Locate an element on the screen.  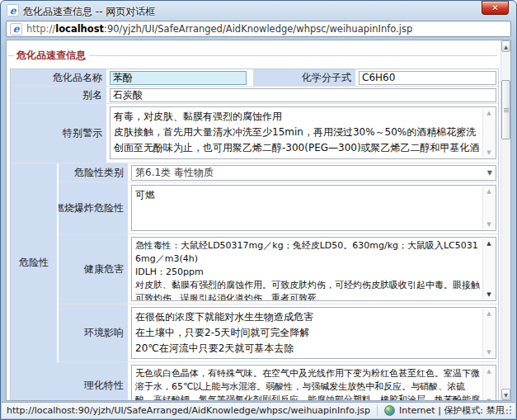
status-url: http://localhost:90/yjzh/UI/SafeArranged… is located at coordinates (188, 411).